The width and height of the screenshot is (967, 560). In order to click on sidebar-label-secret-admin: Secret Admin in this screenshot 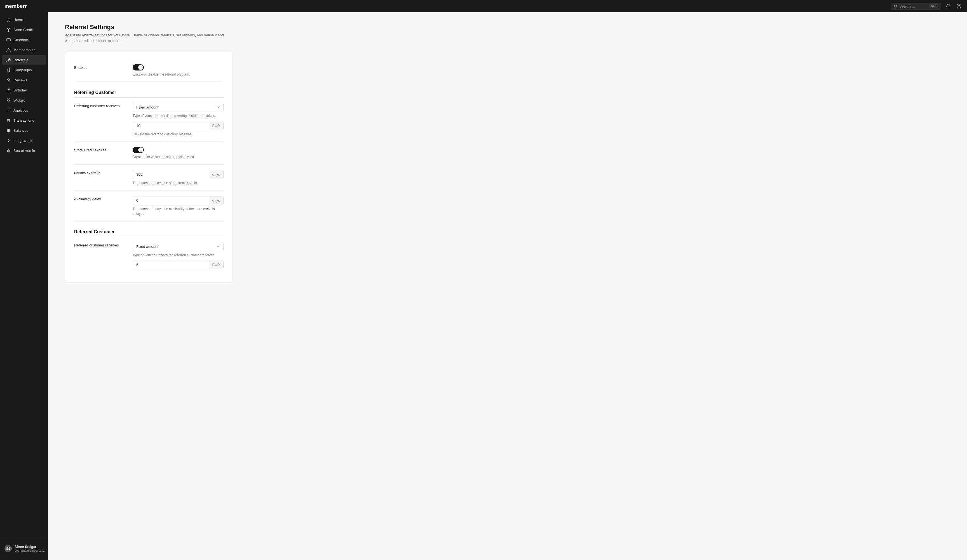, I will do `click(24, 150)`.